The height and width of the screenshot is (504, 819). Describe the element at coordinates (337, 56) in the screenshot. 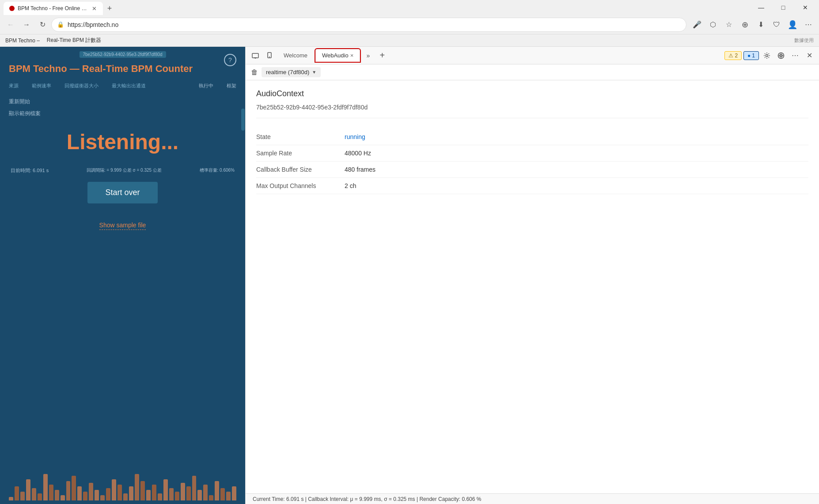

I see `tab-webaudio: WebAudio ×` at that location.